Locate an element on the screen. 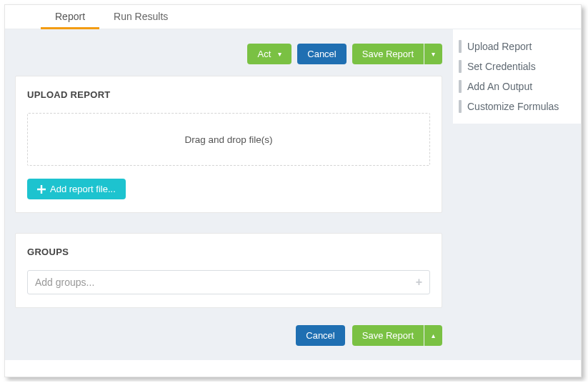  save-report-button: Save Report is located at coordinates (388, 54).